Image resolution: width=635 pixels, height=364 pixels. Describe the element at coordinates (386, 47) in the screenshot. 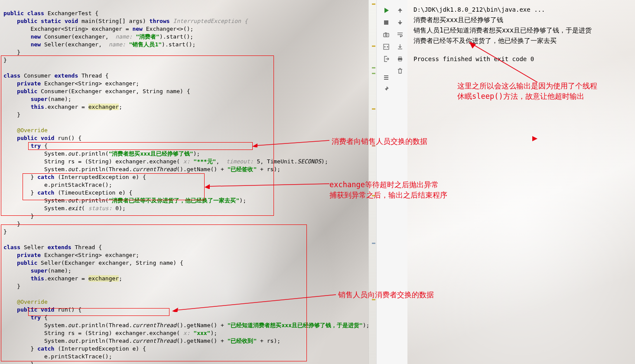

I see `layout-icon` at that location.